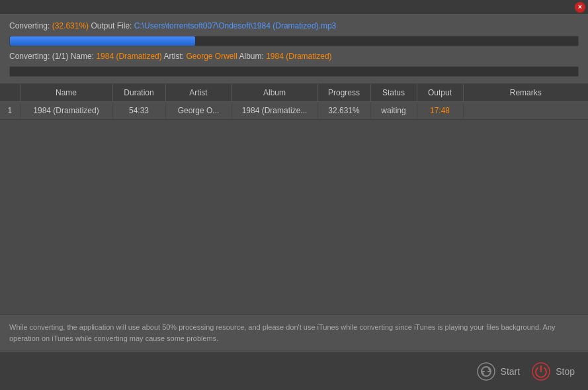  What do you see at coordinates (440, 111) in the screenshot?
I see `cell-output: 17:48` at bounding box center [440, 111].